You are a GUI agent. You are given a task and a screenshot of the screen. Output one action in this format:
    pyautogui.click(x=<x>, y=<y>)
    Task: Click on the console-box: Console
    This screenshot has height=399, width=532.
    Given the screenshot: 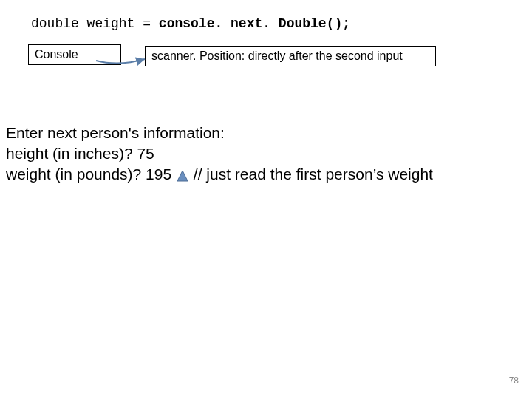 What is the action you would take?
    pyautogui.click(x=75, y=55)
    